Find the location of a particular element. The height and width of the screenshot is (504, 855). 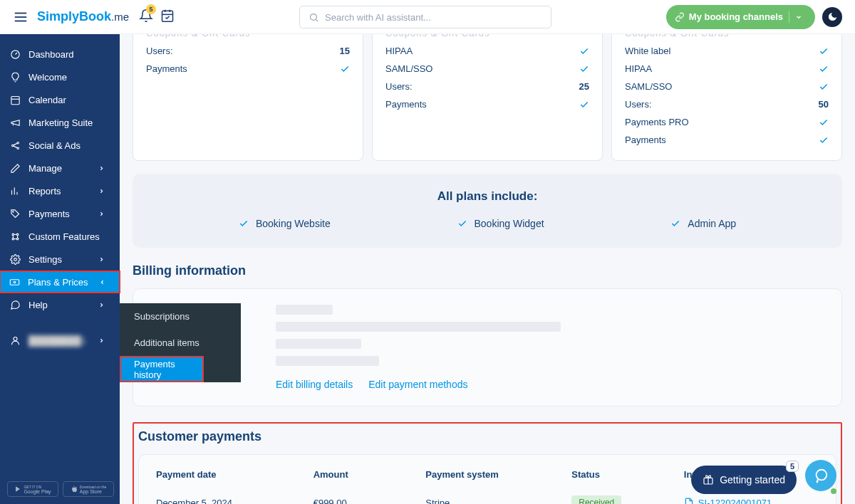

sidebar-item-social: Social & Ads is located at coordinates (60, 145).